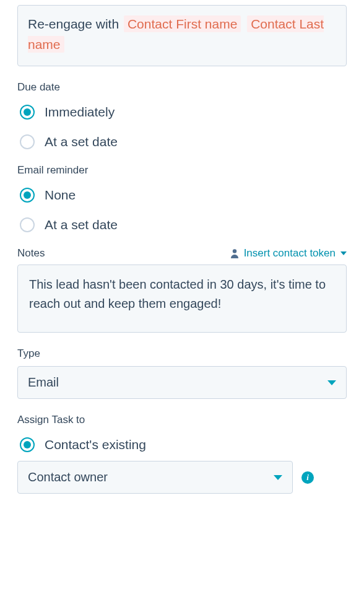 The width and height of the screenshot is (364, 612). What do you see at coordinates (183, 195) in the screenshot?
I see `email-reminder-none: None` at bounding box center [183, 195].